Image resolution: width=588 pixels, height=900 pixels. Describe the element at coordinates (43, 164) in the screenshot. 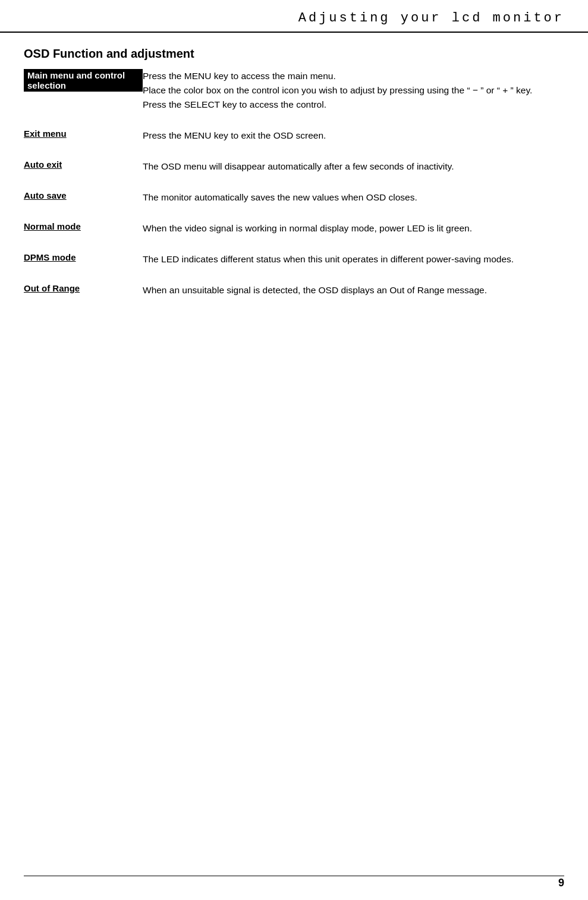

I see `underline-label-auto-exit: Auto exit` at that location.